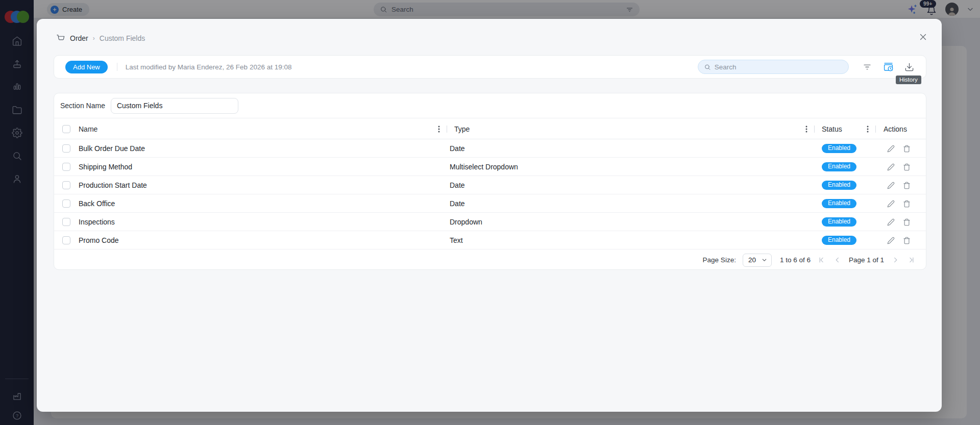 The height and width of the screenshot is (425, 980). What do you see at coordinates (105, 167) in the screenshot?
I see `field-name: Shipping Method` at bounding box center [105, 167].